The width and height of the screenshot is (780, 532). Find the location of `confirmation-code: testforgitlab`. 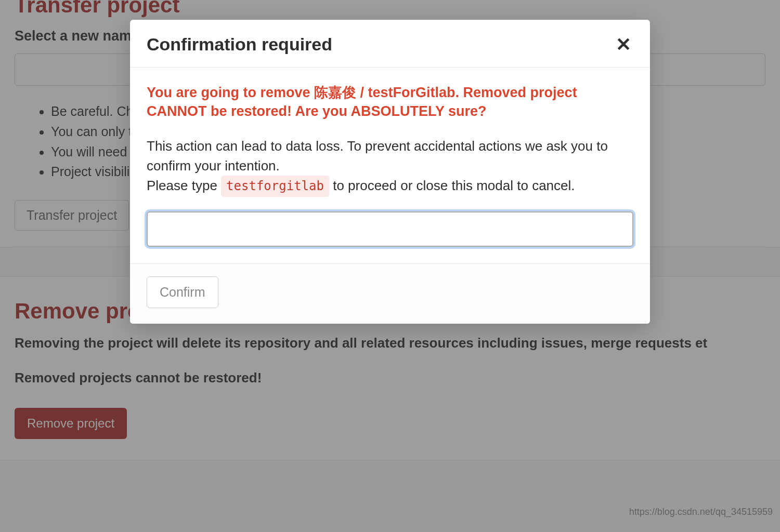

confirmation-code: testforgitlab is located at coordinates (275, 186).